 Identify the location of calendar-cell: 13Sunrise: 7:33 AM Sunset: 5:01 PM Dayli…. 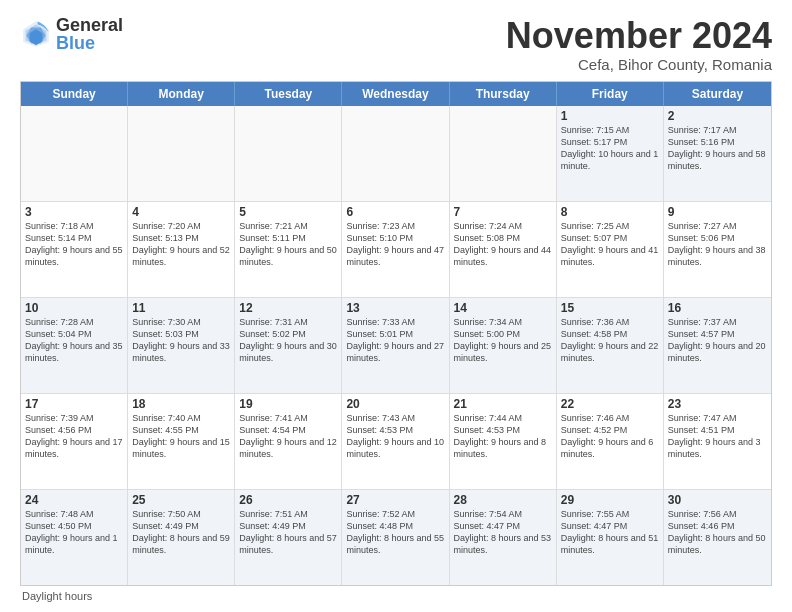
(396, 346).